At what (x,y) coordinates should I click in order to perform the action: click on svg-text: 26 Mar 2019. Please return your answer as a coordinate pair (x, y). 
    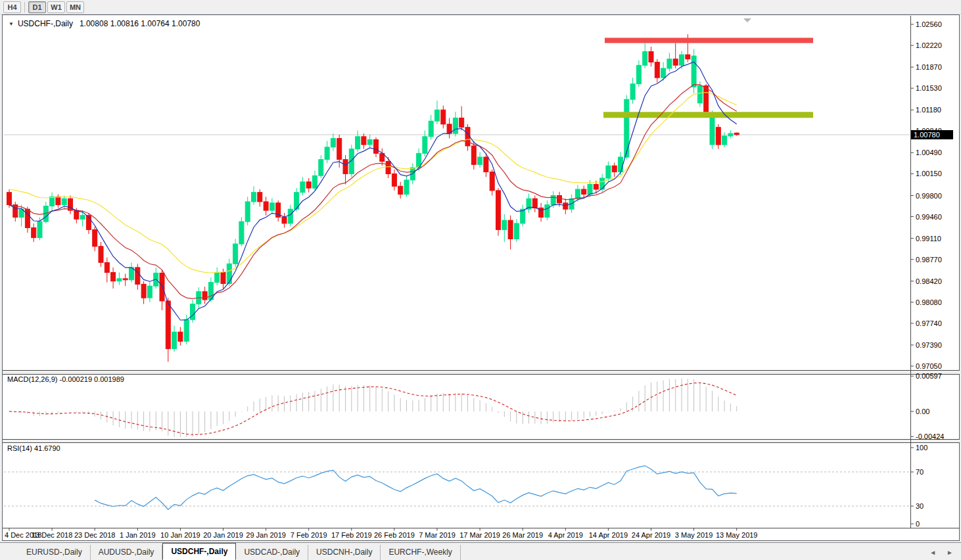
    Looking at the image, I should click on (523, 535).